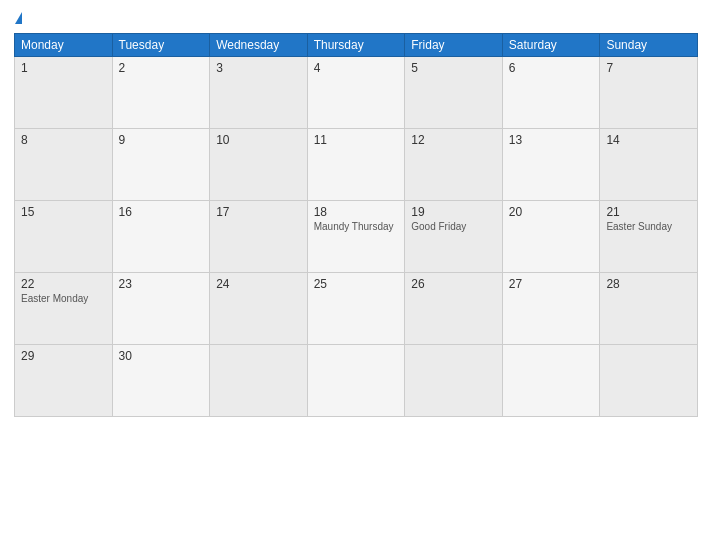 The image size is (712, 550). I want to click on day-number: 15, so click(64, 212).